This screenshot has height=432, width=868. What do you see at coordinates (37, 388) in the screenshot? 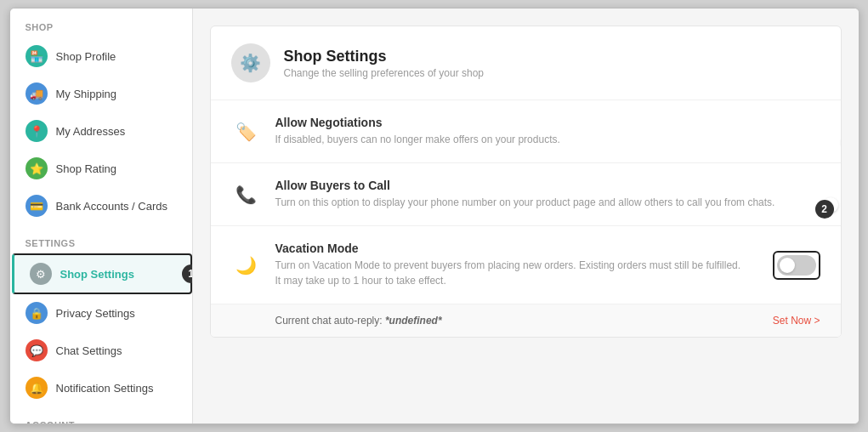
I see `notification-settings-icon: 🔔` at bounding box center [37, 388].